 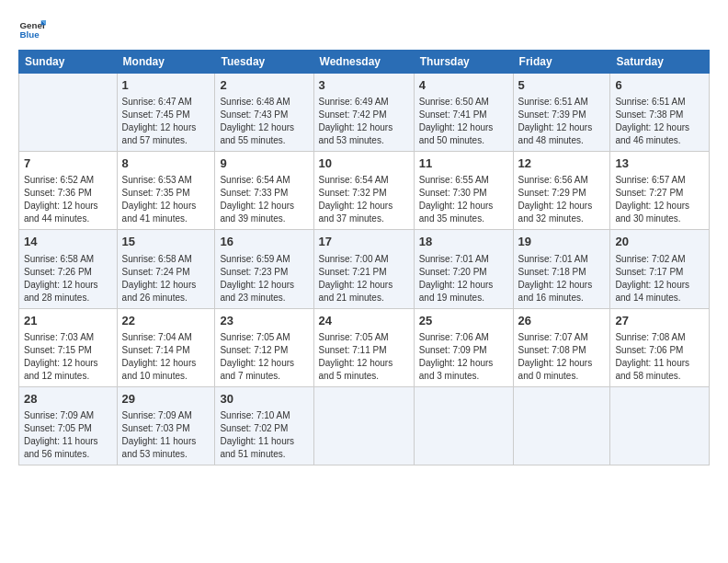 I want to click on day-number: 30, so click(x=264, y=399).